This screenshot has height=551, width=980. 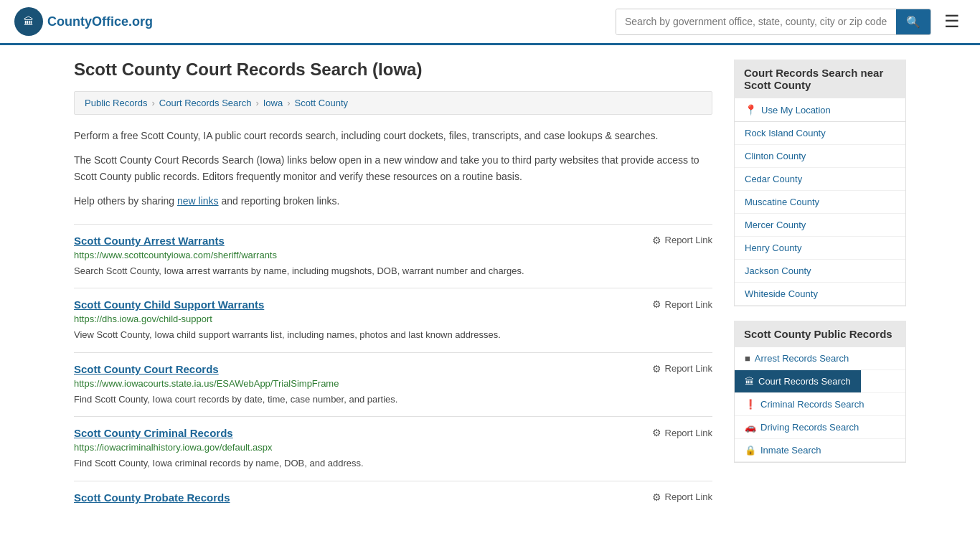 I want to click on inmate-search-label: Inmate Search, so click(x=791, y=451).